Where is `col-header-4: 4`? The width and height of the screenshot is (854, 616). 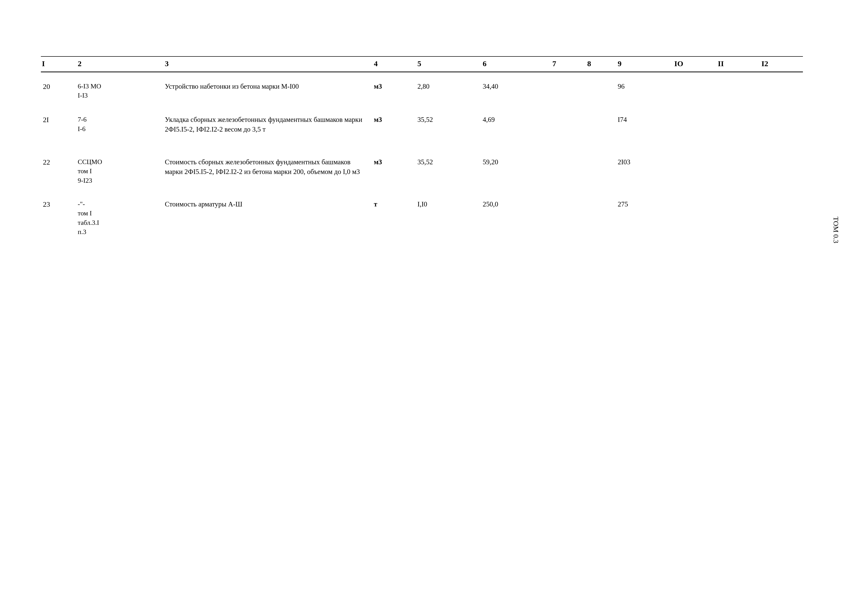
col-header-4: 4 is located at coordinates (393, 64).